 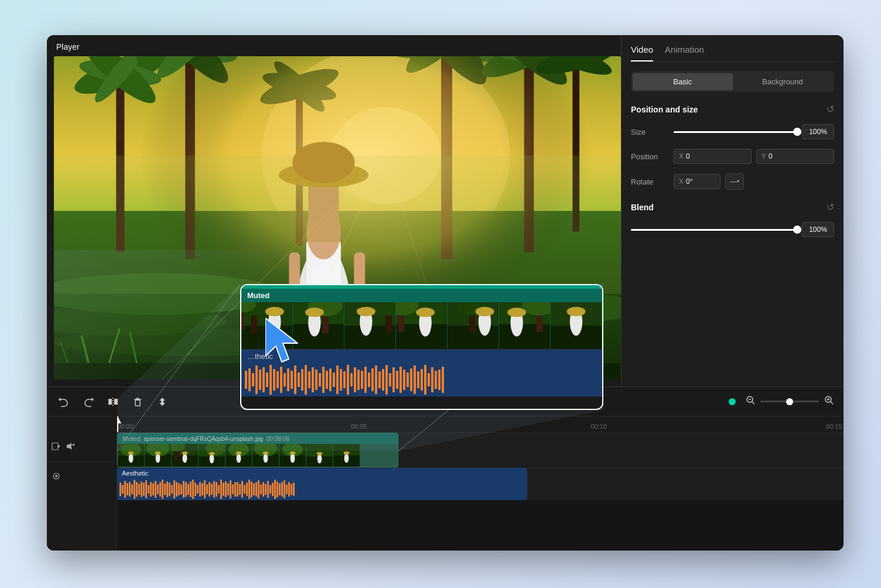 I want to click on playhead, so click(x=118, y=424).